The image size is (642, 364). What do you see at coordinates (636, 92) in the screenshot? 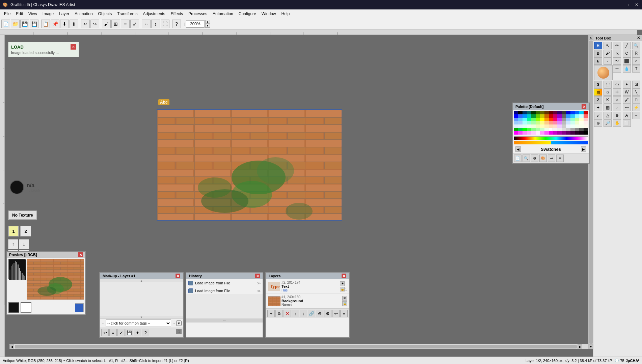
I see `tool-line2: ╲` at bounding box center [636, 92].